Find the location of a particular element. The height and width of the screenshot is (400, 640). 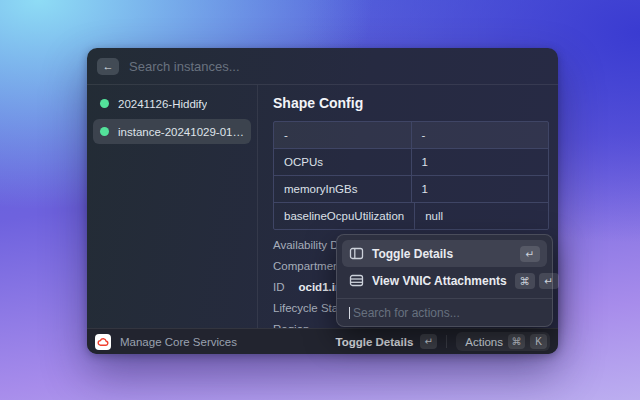

k-key-badge: K is located at coordinates (538, 342).